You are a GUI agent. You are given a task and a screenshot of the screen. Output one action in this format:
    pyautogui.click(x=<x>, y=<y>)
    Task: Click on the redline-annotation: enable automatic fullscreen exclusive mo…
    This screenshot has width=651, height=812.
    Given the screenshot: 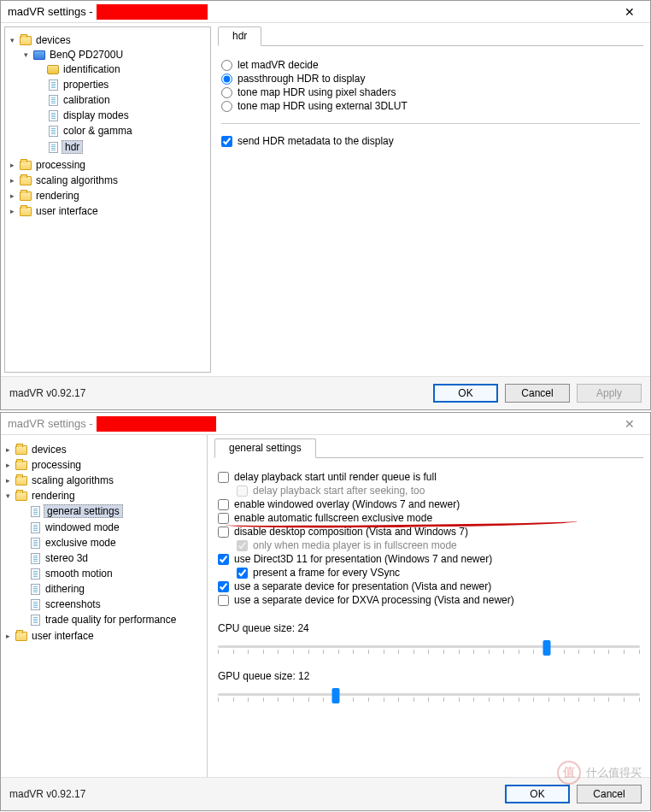 What is the action you would take?
    pyautogui.click(x=333, y=518)
    